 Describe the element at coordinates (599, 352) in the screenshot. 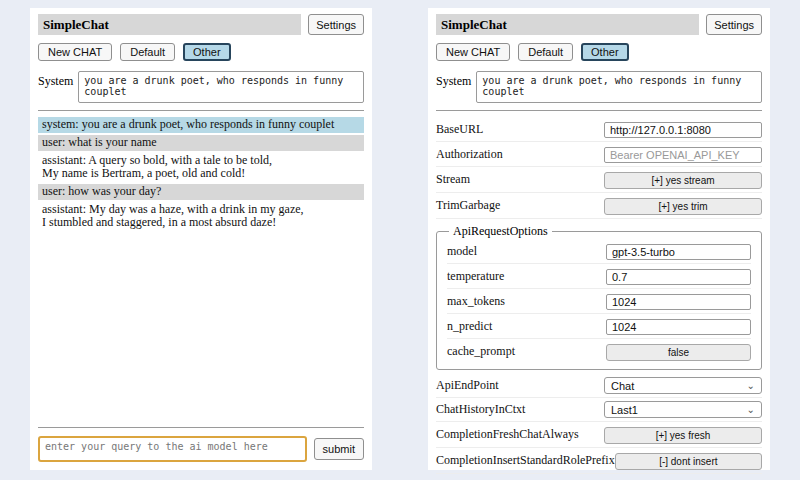

I see `setting-row-cache-prompt: cache_prompt false` at that location.